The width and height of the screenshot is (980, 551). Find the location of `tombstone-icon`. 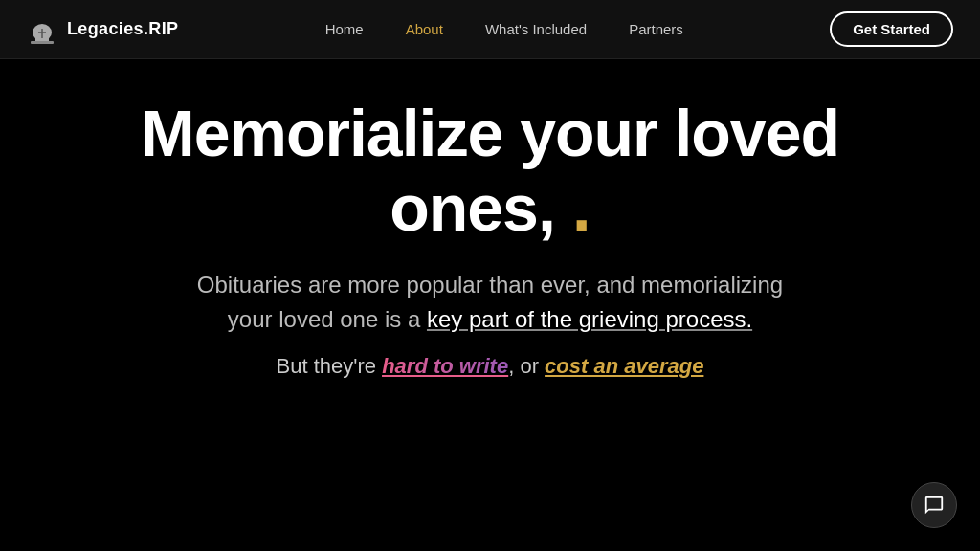

tombstone-icon is located at coordinates (42, 30).